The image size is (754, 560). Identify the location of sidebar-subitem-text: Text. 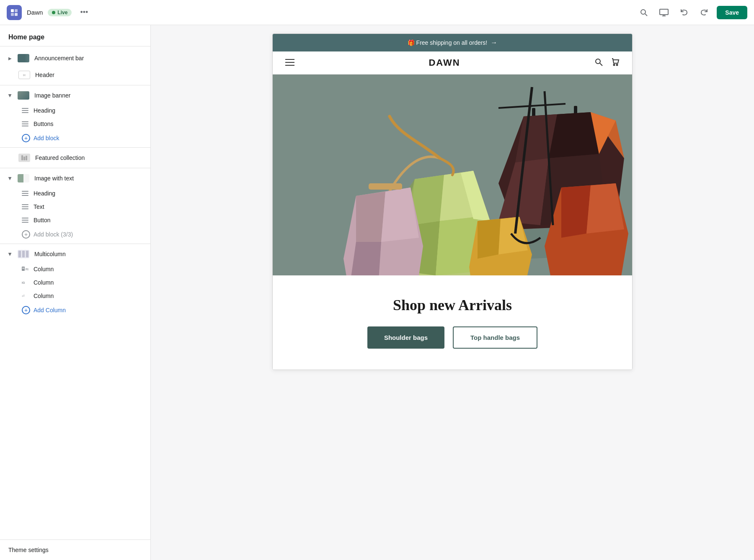
(75, 207).